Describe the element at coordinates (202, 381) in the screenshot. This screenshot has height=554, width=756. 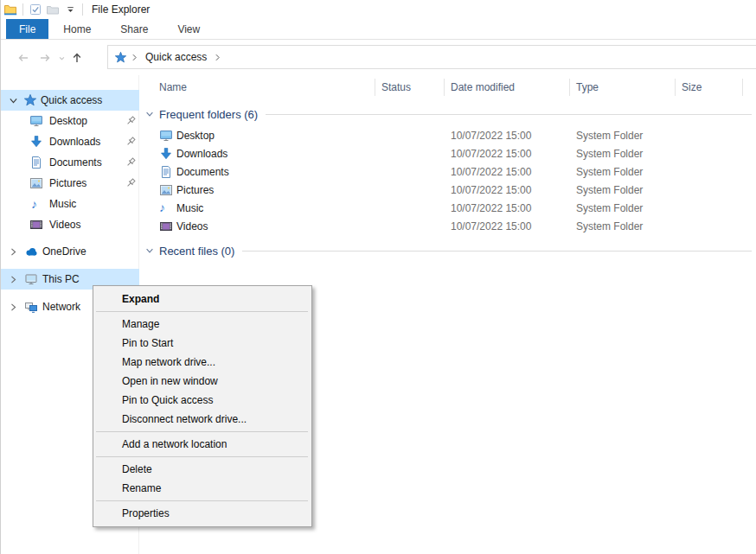
I see `menu-item-open-in-new-window: Open in new window` at that location.